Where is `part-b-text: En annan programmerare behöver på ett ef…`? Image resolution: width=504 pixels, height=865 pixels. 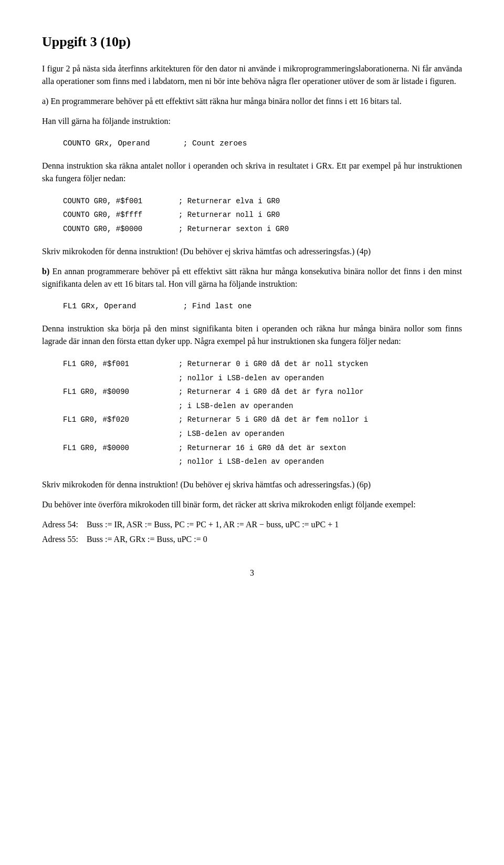
part-b-text: En annan programmerare behöver på ett ef… is located at coordinates (252, 277).